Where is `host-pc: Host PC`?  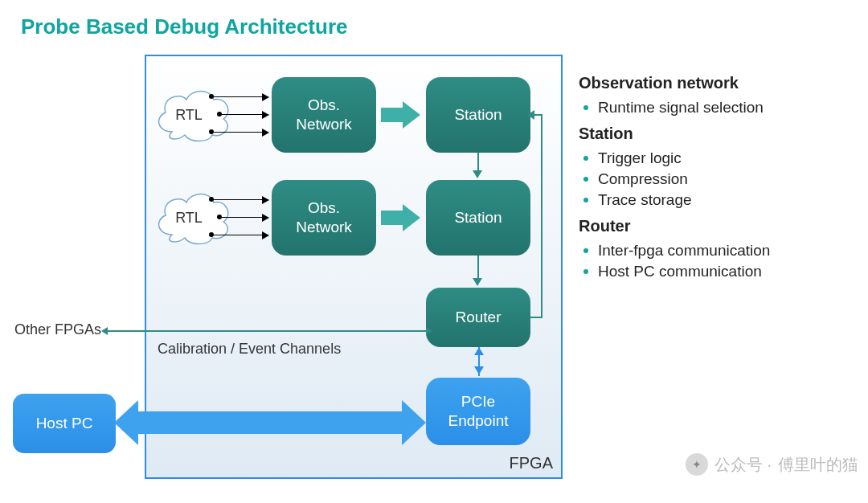
host-pc: Host PC is located at coordinates (64, 423).